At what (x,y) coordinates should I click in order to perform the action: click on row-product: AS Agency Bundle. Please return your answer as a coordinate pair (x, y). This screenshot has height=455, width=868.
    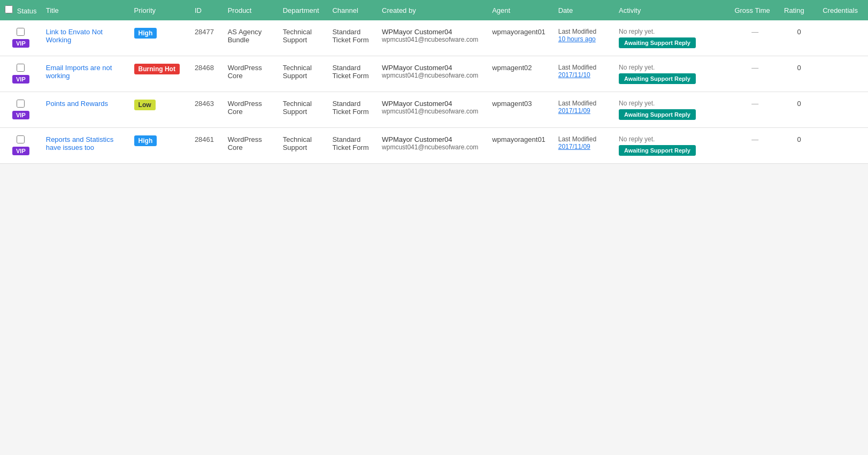
    Looking at the image, I should click on (251, 39).